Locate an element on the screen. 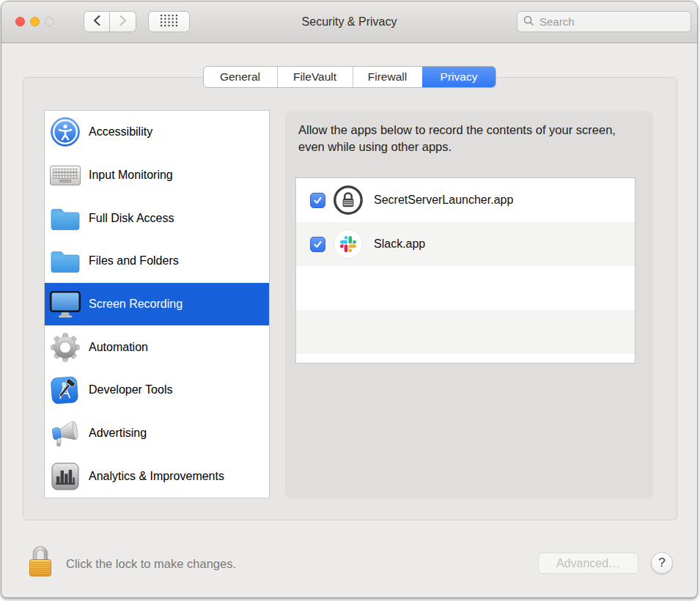  app-row-slack: Slack.app is located at coordinates (465, 244).